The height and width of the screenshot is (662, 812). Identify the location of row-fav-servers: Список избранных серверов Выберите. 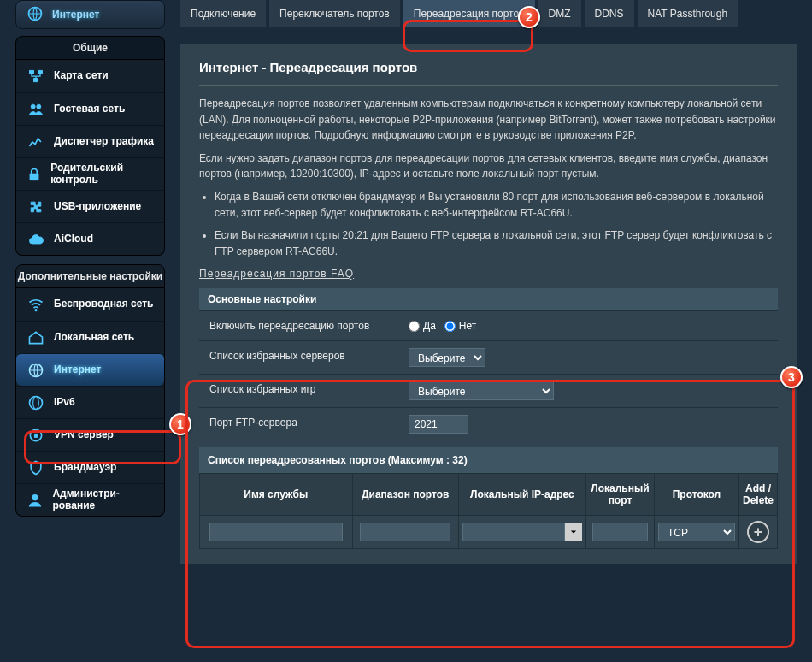
(489, 358).